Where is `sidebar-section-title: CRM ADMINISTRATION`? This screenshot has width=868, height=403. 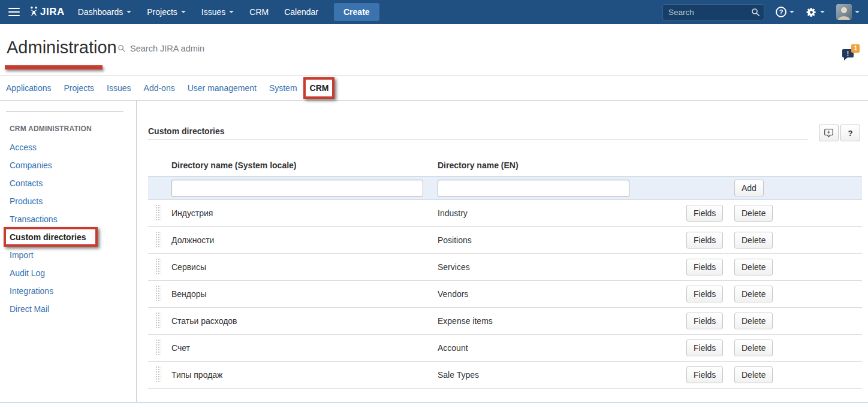
sidebar-section-title: CRM ADMINISTRATION is located at coordinates (73, 129).